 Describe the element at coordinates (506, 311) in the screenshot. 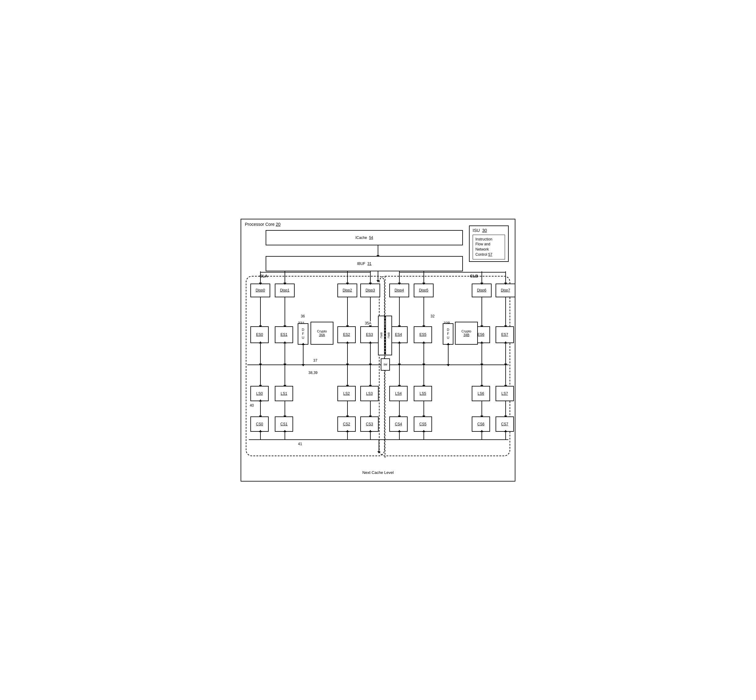

I see `arrow-disp7-es7` at that location.